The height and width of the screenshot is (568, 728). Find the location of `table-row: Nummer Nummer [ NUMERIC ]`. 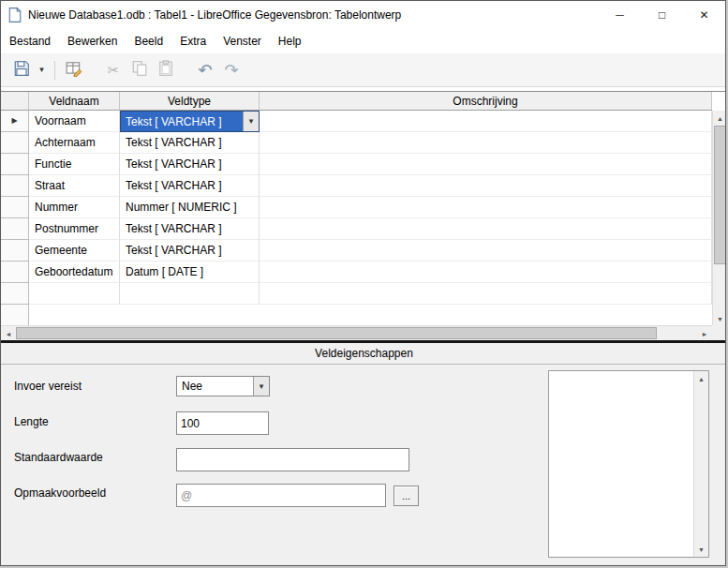

table-row: Nummer Nummer [ NUMERIC ] is located at coordinates (356, 208).